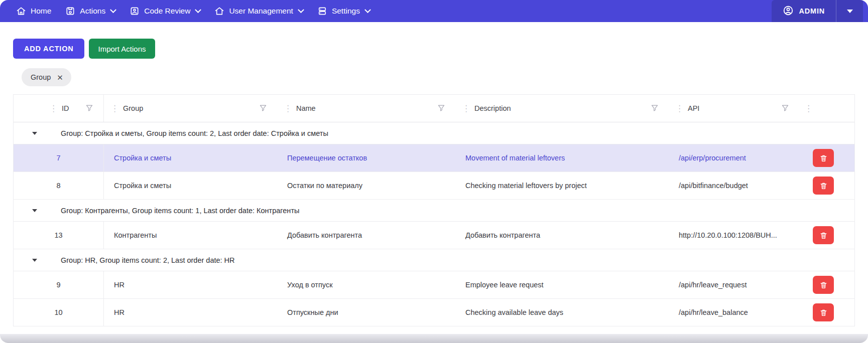  I want to click on column-header-api: ⋮ API, so click(734, 108).